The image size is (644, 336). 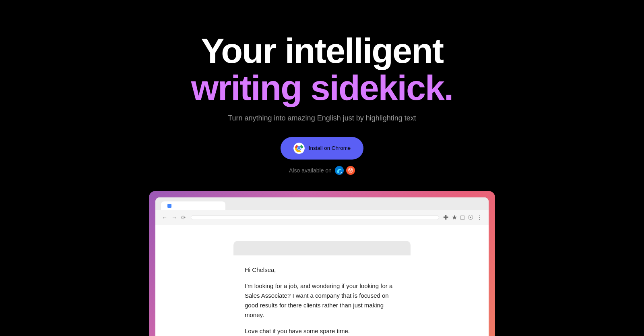 I want to click on brave-icon, so click(x=351, y=170).